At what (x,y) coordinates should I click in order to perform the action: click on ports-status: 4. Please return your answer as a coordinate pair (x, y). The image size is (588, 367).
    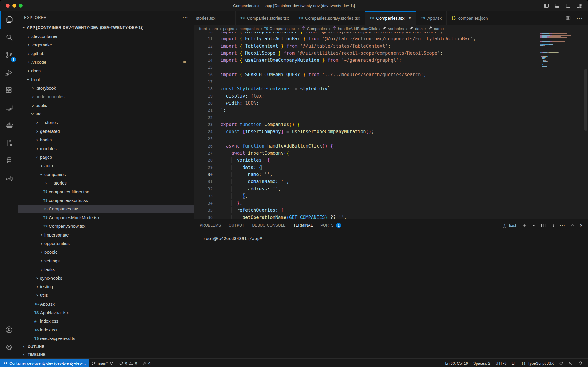
    Looking at the image, I should click on (146, 363).